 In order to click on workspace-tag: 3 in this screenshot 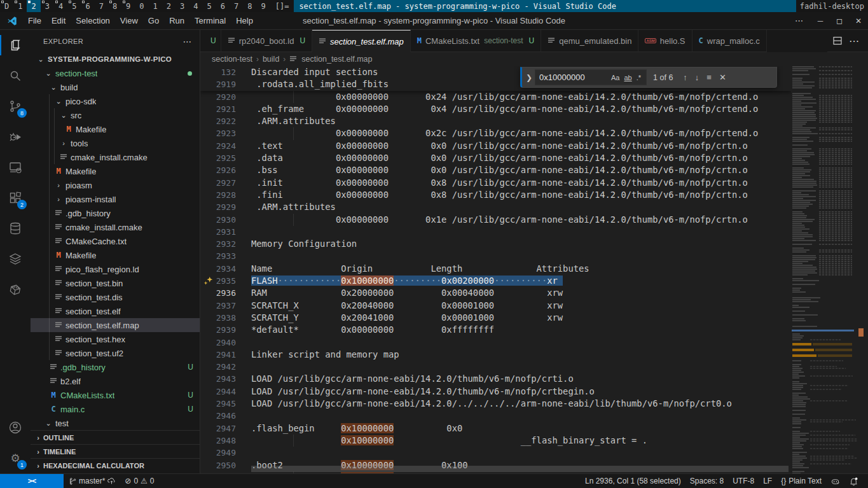, I will do `click(47, 6)`.